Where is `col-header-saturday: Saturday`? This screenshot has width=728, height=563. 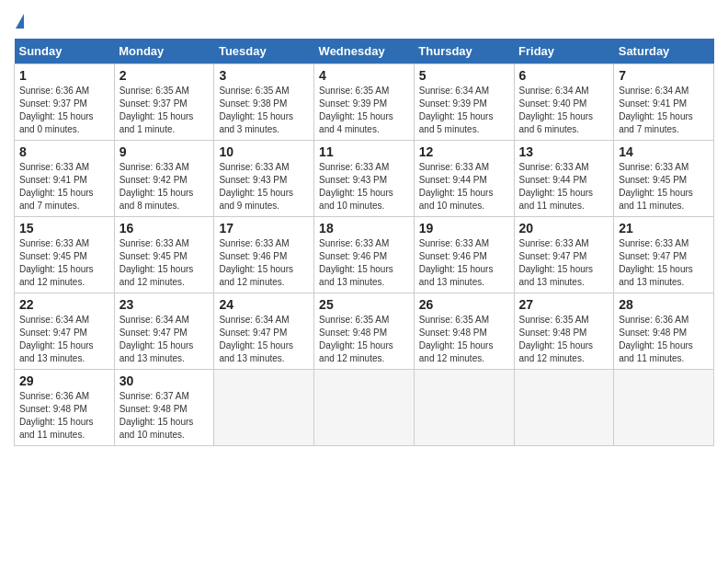
col-header-saturday: Saturday is located at coordinates (664, 52).